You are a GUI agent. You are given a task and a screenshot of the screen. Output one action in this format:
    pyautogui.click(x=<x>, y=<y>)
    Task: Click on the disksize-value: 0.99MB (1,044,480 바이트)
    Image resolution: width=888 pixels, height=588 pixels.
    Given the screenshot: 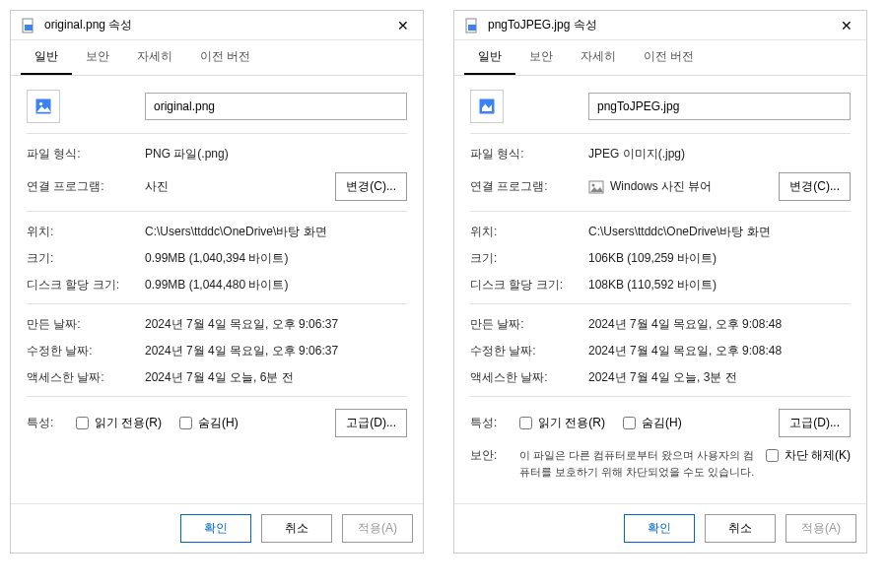 What is the action you would take?
    pyautogui.click(x=276, y=286)
    